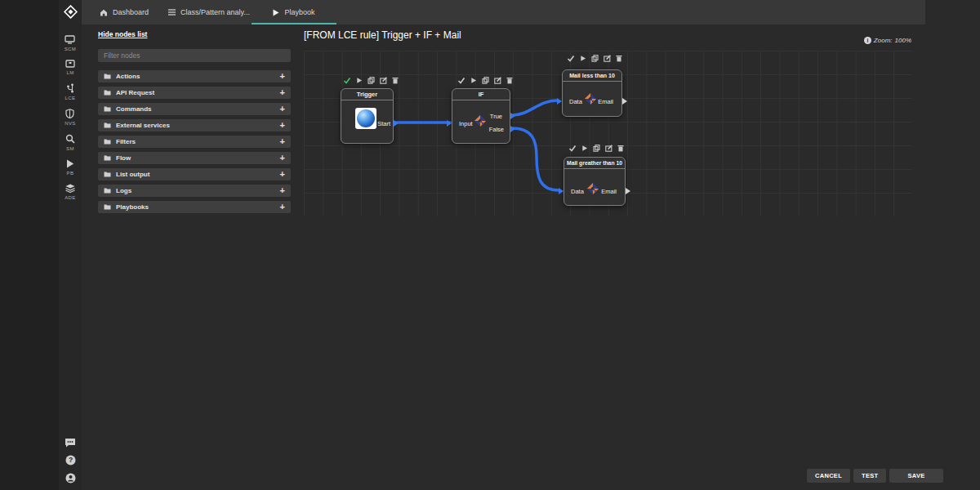  Describe the element at coordinates (606, 101) in the screenshot. I see `port-label-email: Email` at that location.